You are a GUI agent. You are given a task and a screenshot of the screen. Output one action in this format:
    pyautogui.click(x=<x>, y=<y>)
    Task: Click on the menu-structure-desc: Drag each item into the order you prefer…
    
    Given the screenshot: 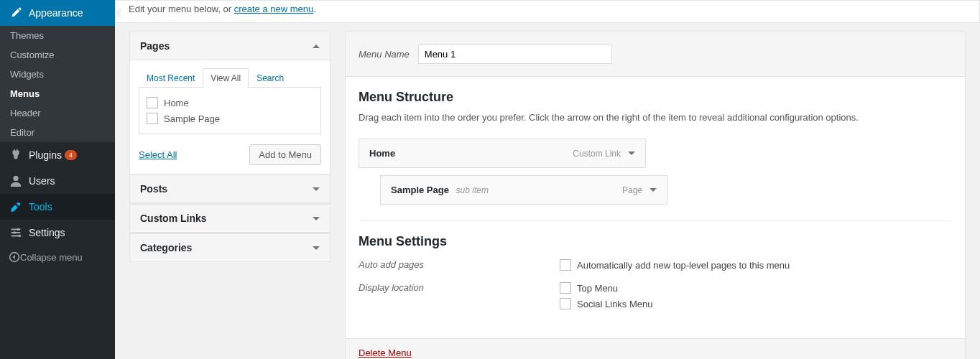 What is the action you would take?
    pyautogui.click(x=655, y=118)
    